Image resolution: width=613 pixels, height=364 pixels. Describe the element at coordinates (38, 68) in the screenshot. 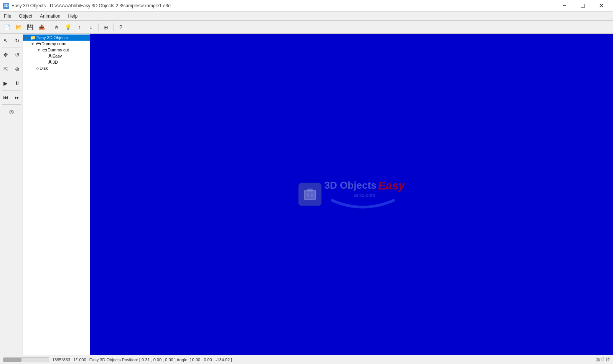

I see `icon-disk: ○` at that location.